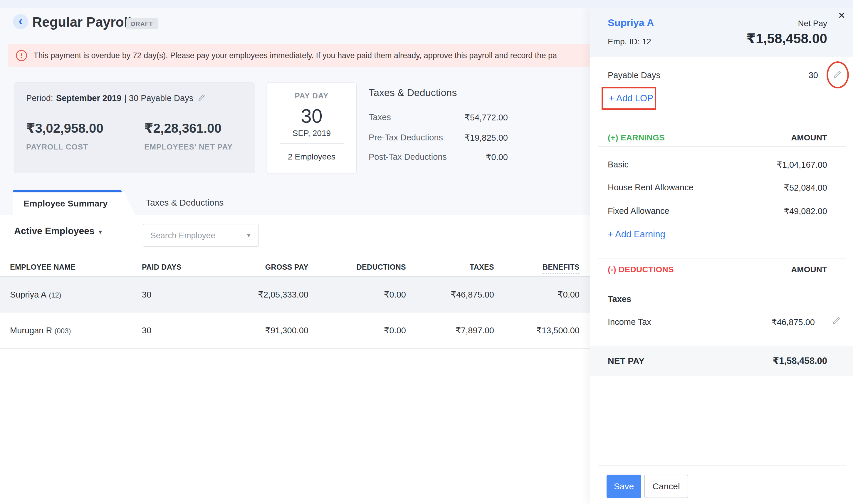 The image size is (853, 504). What do you see at coordinates (636, 234) in the screenshot?
I see `add-earning-link: + Add Earning` at bounding box center [636, 234].